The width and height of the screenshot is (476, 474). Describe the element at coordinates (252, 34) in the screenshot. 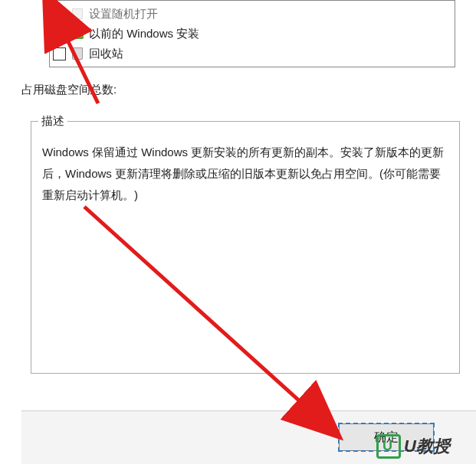

I see `list-item: 以前的 Windows 安装` at that location.